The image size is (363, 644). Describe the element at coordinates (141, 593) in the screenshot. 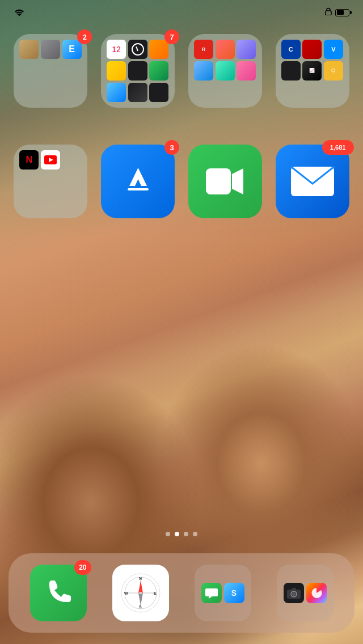

I see `dock-safari-icon: N S E W` at that location.